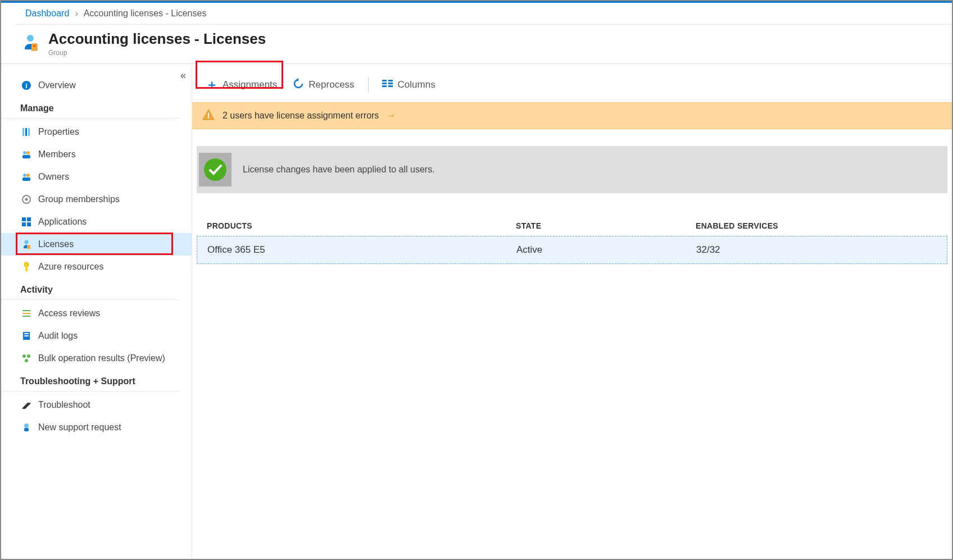 Image resolution: width=953 pixels, height=560 pixels. I want to click on wrench-icon, so click(26, 405).